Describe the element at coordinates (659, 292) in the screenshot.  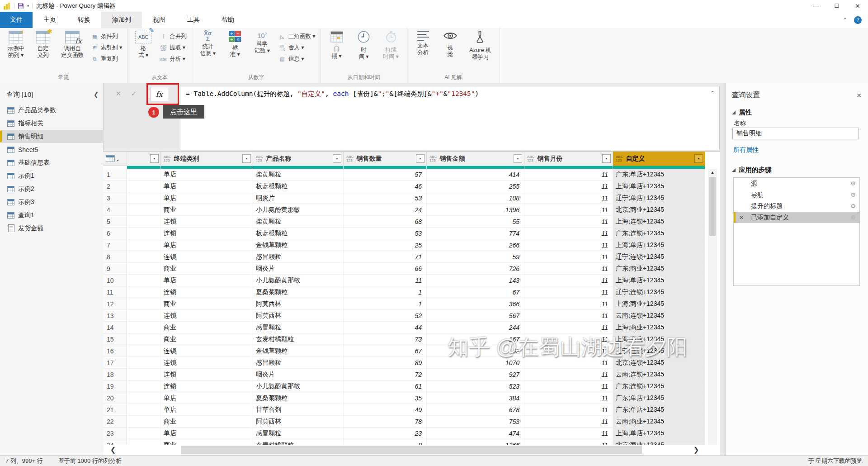
I see `cell-custom: 辽宁;连锁+12345` at that location.